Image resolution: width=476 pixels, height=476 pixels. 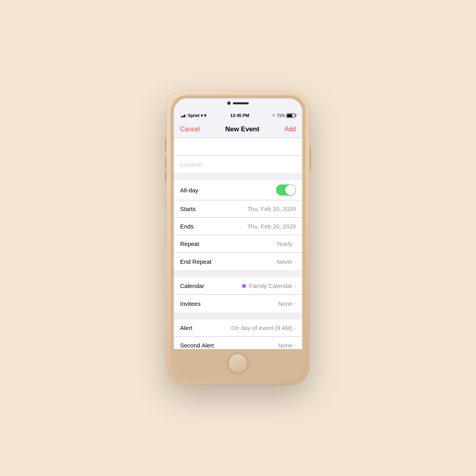 I want to click on alert-section: Alert On day of event (9 AM) › Second Al…, so click(x=238, y=334).